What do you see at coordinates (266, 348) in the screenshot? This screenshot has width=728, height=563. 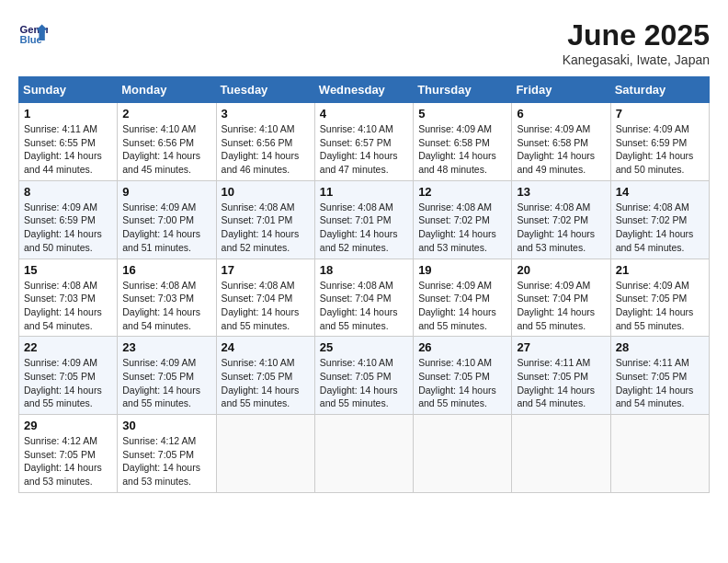 I see `day-number: 24` at bounding box center [266, 348].